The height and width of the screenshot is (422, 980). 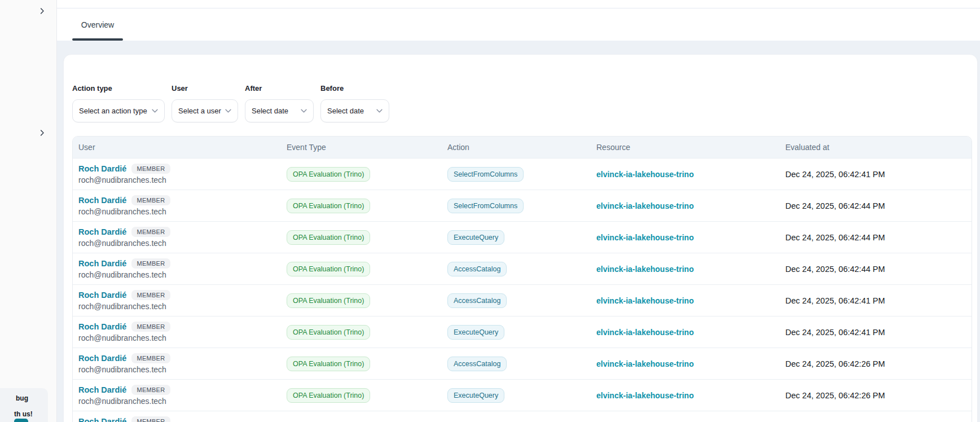 I want to click on user-select: Select a user, so click(x=205, y=111).